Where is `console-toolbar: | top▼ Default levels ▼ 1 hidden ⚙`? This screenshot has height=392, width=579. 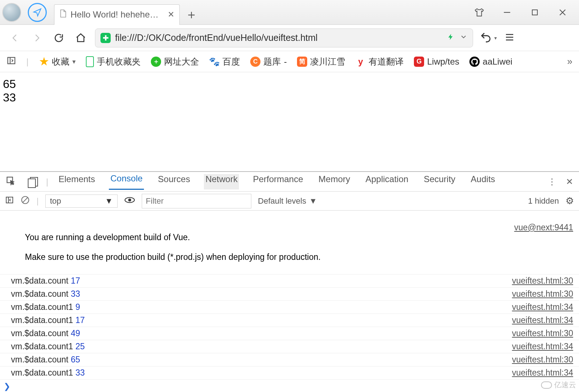 console-toolbar: | top▼ Default levels ▼ 1 hidden ⚙ is located at coordinates (289, 201).